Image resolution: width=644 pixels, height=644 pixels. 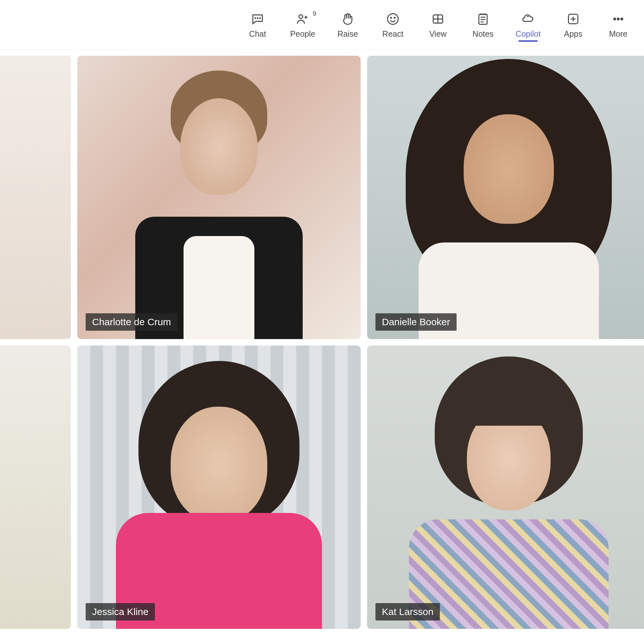 I want to click on more-label: More, so click(x=619, y=34).